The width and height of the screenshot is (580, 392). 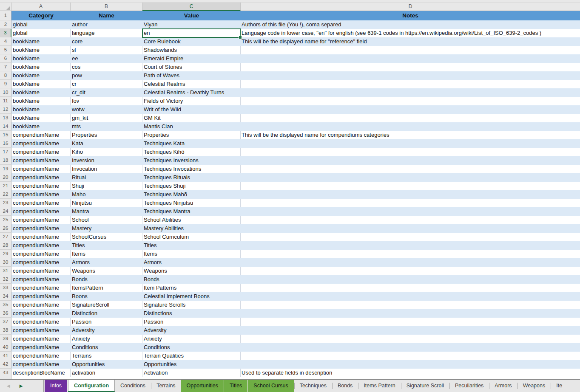 I want to click on cell-value: School Curriculum, so click(x=191, y=237).